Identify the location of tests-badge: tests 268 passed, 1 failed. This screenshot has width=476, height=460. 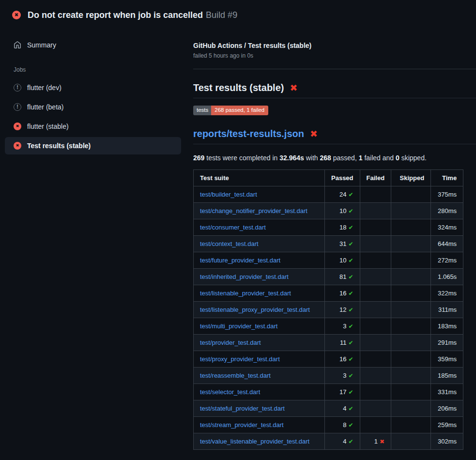
(230, 110).